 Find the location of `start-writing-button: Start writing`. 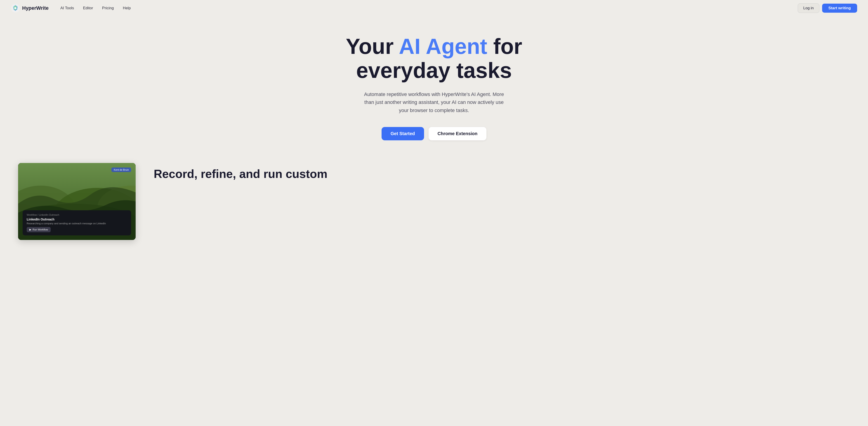

start-writing-button: Start writing is located at coordinates (840, 8).